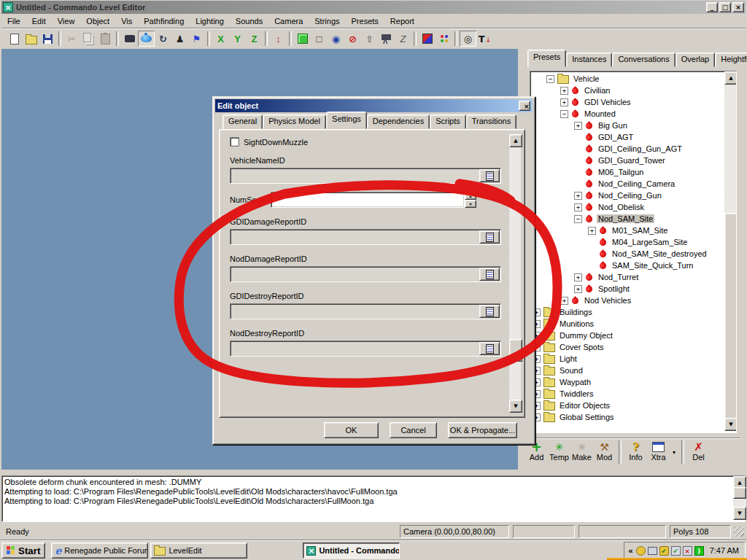  I want to click on tree-item-label: Vehicle, so click(587, 79).